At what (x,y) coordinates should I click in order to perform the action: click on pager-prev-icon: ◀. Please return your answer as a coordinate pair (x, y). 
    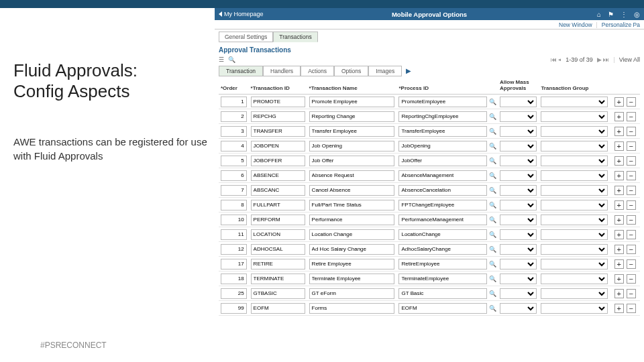
    Looking at the image, I should click on (559, 60).